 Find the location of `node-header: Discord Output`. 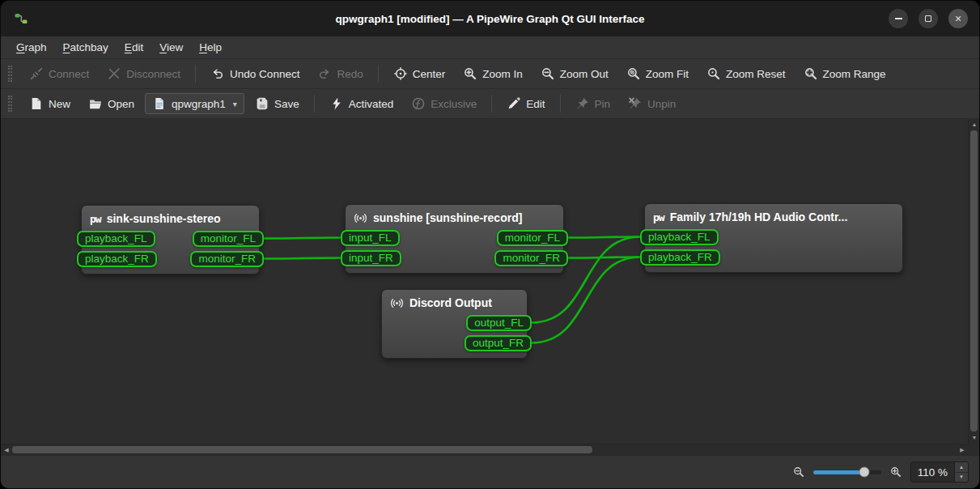

node-header: Discord Output is located at coordinates (455, 301).